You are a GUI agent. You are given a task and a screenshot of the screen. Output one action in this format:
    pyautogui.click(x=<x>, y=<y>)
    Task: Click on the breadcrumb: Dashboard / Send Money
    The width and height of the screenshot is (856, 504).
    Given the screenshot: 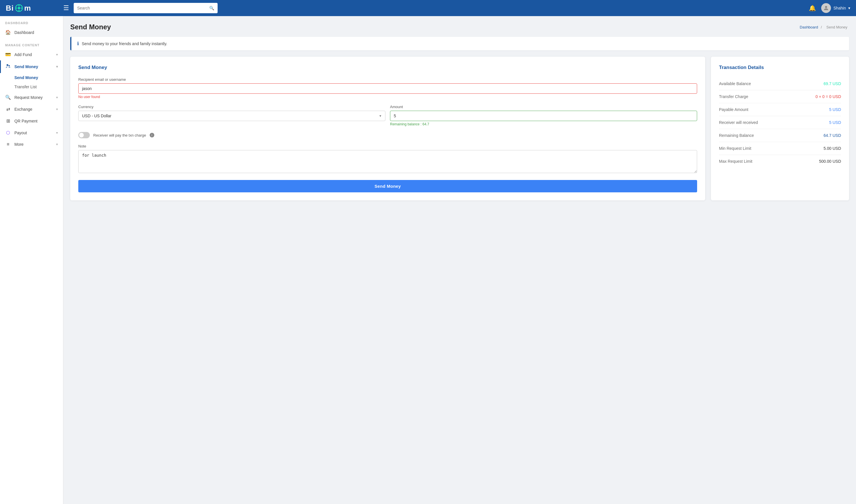 What is the action you would take?
    pyautogui.click(x=825, y=27)
    